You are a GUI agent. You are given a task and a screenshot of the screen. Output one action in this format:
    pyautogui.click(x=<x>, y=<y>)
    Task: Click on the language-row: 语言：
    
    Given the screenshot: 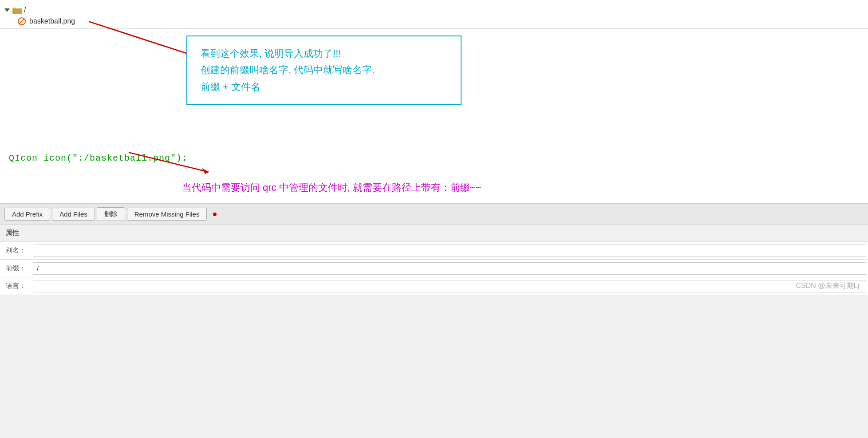 What is the action you would take?
    pyautogui.click(x=434, y=286)
    